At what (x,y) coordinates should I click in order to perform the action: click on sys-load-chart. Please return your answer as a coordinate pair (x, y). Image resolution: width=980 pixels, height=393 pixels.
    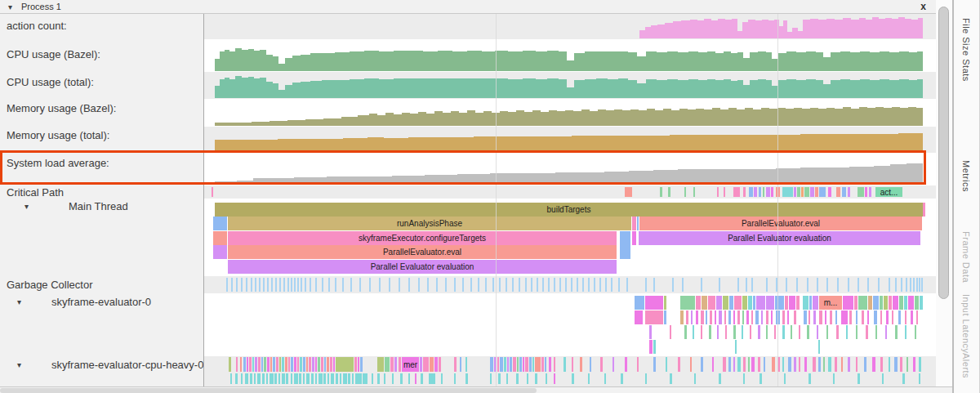
    Looking at the image, I should click on (570, 169).